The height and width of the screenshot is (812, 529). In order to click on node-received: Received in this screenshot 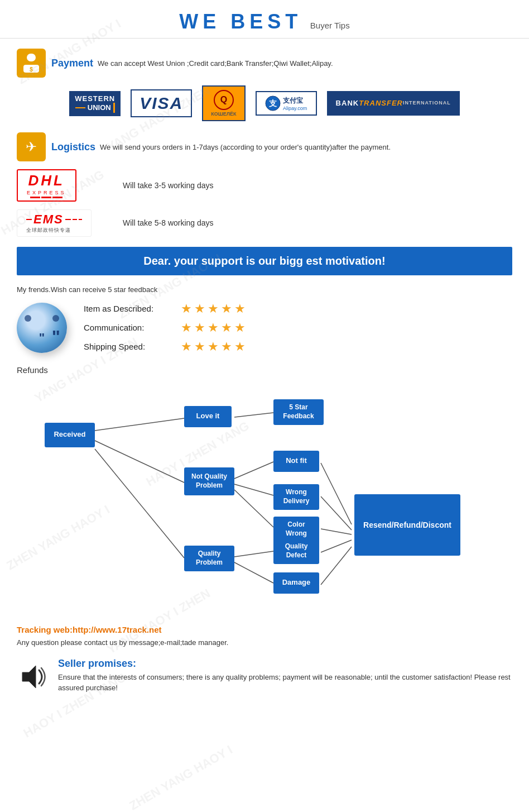, I will do `click(70, 435)`.